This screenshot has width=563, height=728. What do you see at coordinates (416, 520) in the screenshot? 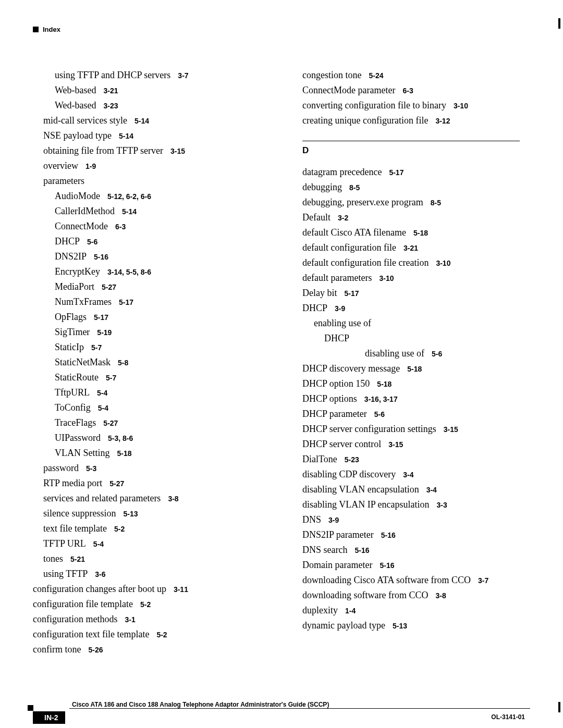
I see `index-entry: DNS3-9` at bounding box center [416, 520].